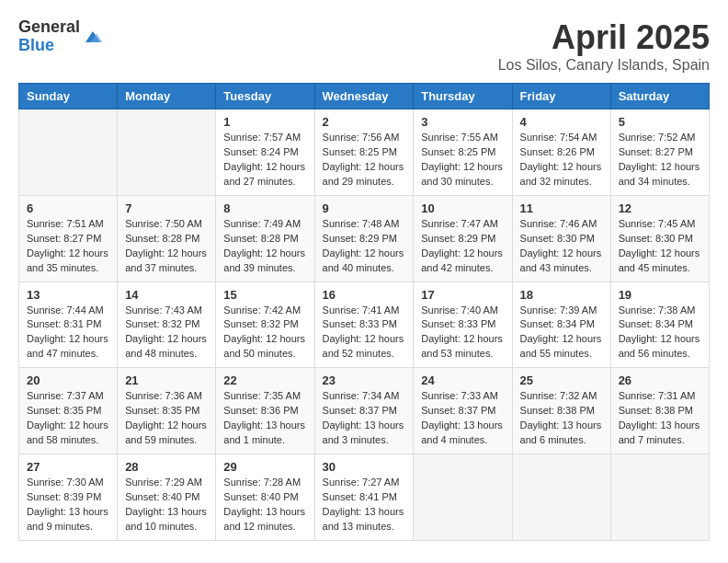  I want to click on column-header-tuesday: Tuesday, so click(265, 97).